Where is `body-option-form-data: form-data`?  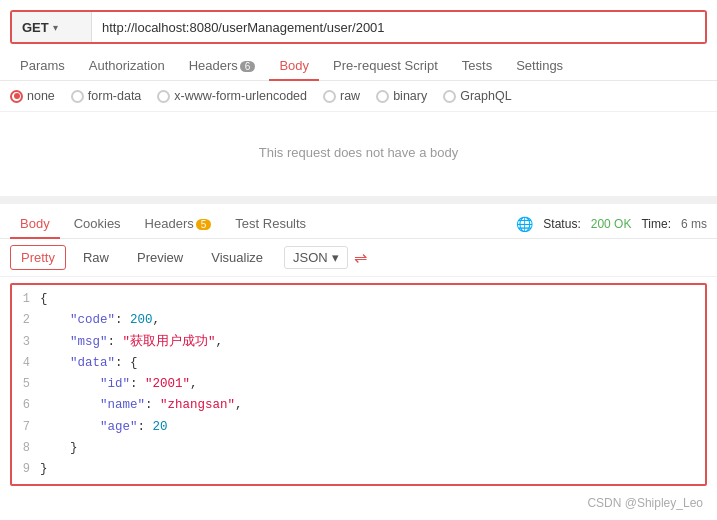 body-option-form-data: form-data is located at coordinates (106, 96).